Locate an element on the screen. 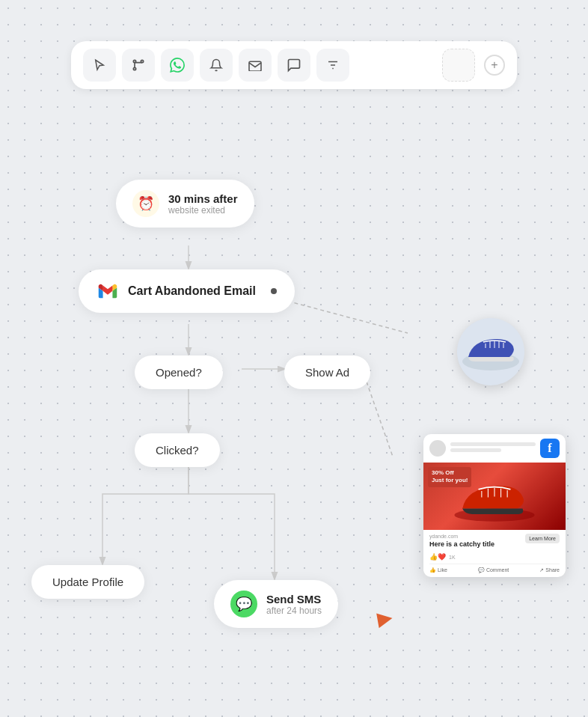  show-ad-node: Show Ad is located at coordinates (328, 373).